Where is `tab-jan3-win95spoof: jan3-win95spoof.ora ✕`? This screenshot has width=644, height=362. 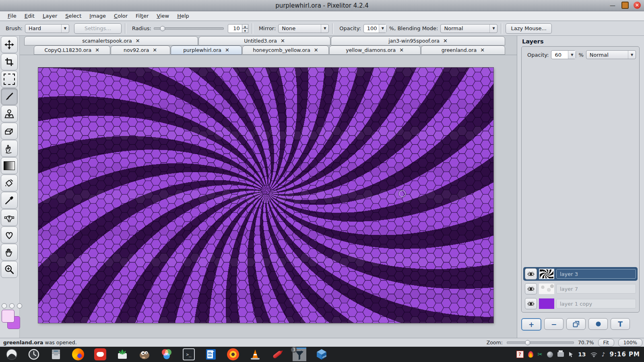
tab-jan3-win95spoof: jan3-win95spoof.ora ✕ is located at coordinates (418, 41).